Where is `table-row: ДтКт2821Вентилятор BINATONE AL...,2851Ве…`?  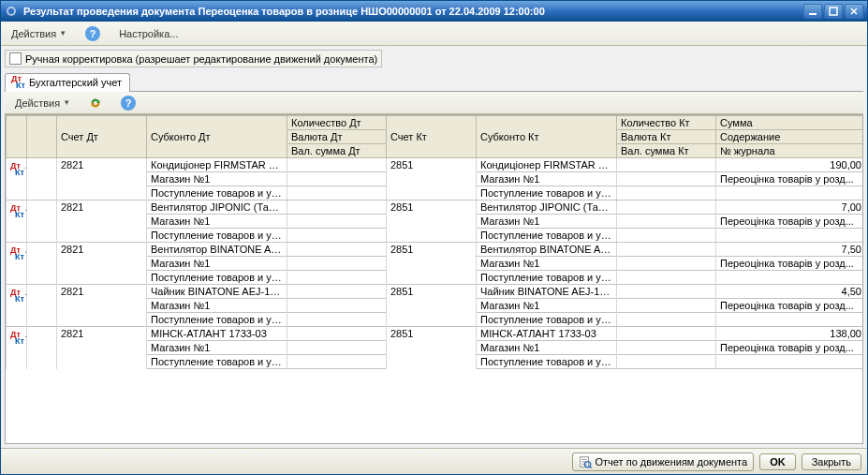
table-row: ДтКт2821Вентилятор BINATONE AL...,2851Ве… is located at coordinates (435, 264).